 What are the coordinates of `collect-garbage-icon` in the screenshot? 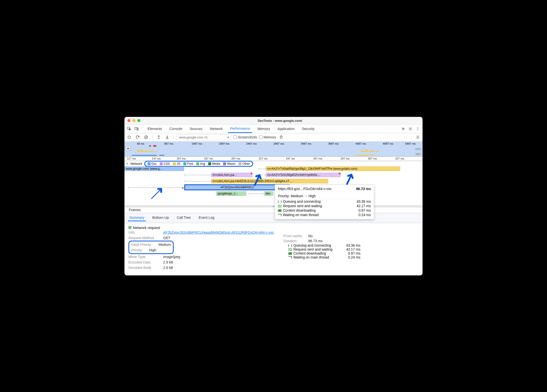 It's located at (281, 137).